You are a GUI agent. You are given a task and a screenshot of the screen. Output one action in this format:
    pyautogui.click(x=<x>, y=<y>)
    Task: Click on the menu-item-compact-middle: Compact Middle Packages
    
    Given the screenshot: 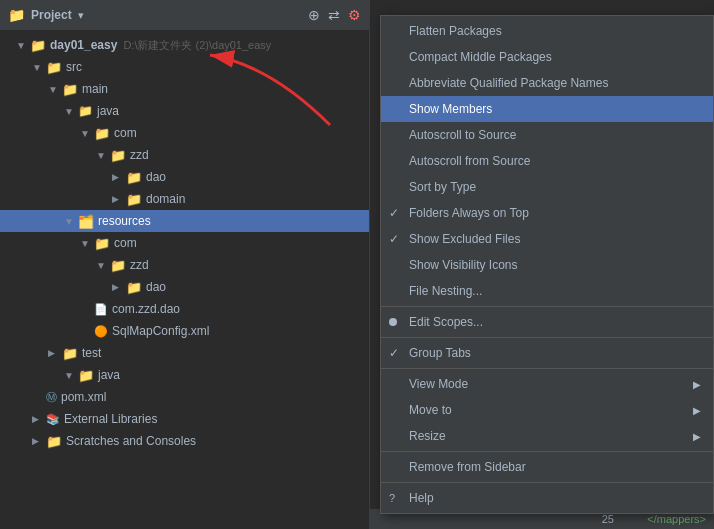 What is the action you would take?
    pyautogui.click(x=547, y=57)
    